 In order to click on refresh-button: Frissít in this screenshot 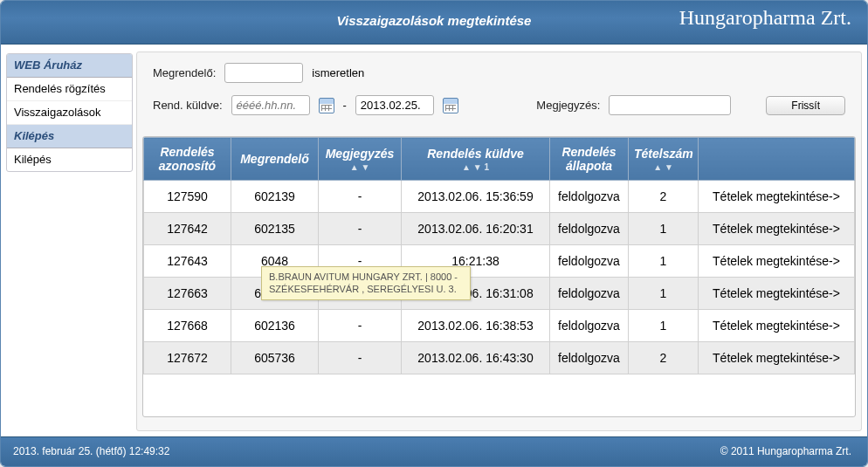, I will do `click(805, 106)`.